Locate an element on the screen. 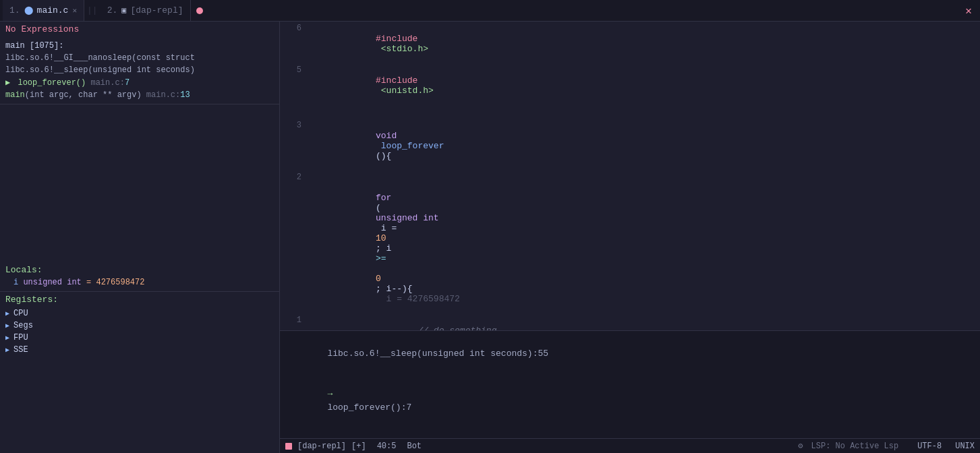 This screenshot has width=980, height=453. stack-spacer is located at coordinates (140, 183).